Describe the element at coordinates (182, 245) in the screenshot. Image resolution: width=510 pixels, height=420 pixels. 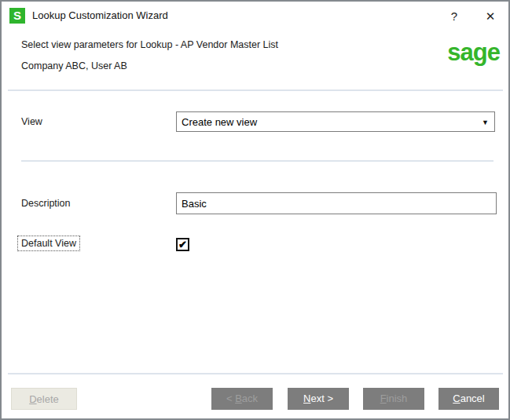
I see `default-view-checkbox: ✔` at that location.